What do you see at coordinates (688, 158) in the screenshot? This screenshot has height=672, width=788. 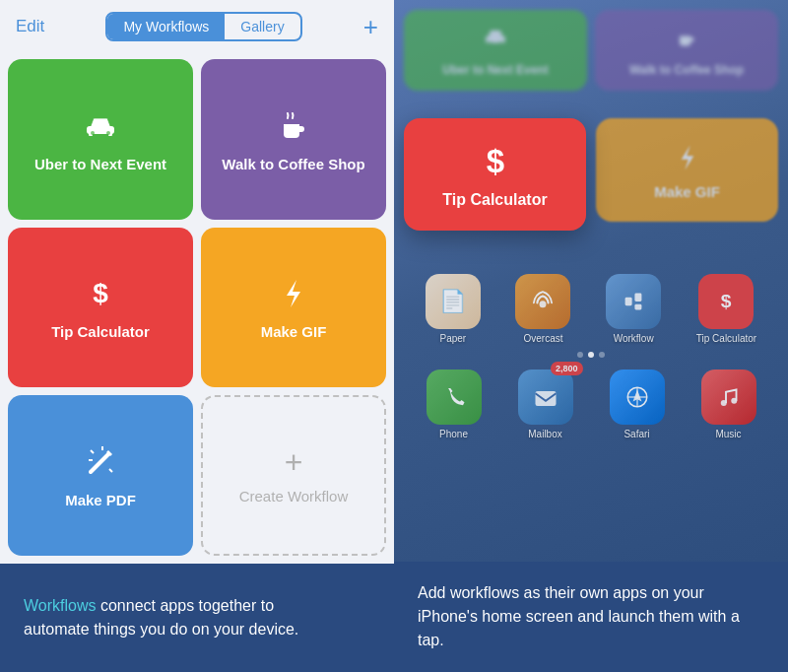 I see `gif-bolt-icon` at bounding box center [688, 158].